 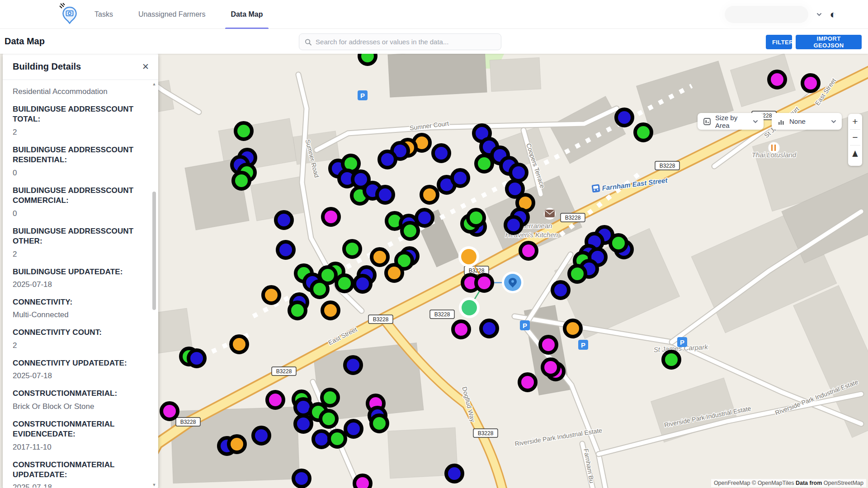 I want to click on satellite-icon, so click(x=62, y=5).